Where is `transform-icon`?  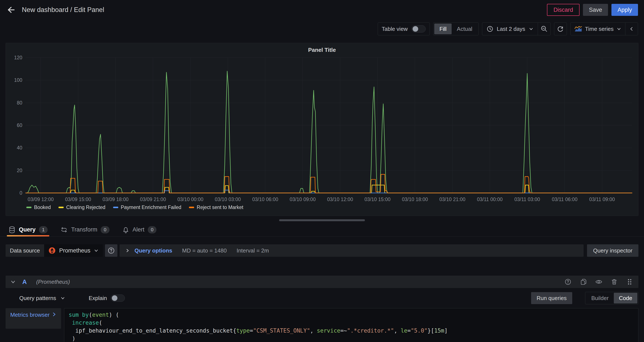 transform-icon is located at coordinates (64, 230).